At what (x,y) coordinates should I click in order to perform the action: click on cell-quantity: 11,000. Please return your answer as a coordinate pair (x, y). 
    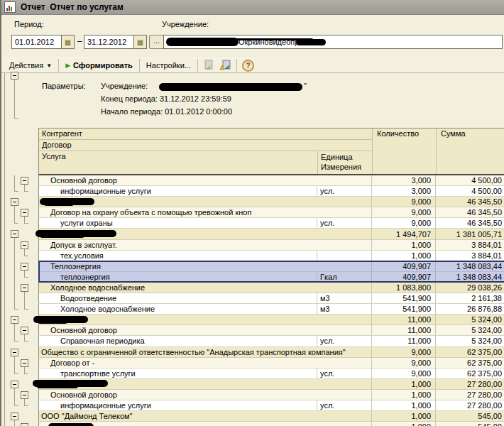
    Looking at the image, I should click on (403, 341).